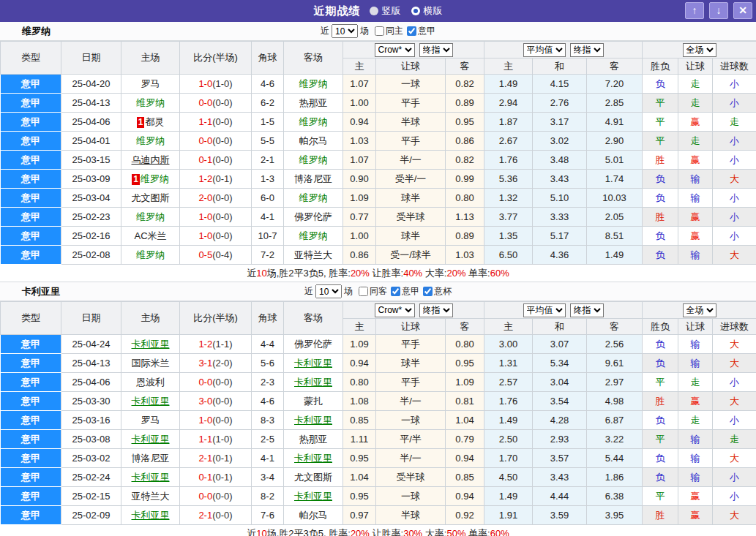 The width and height of the screenshot is (756, 536). I want to click on away-team-cell: 尤文图斯, so click(313, 478).